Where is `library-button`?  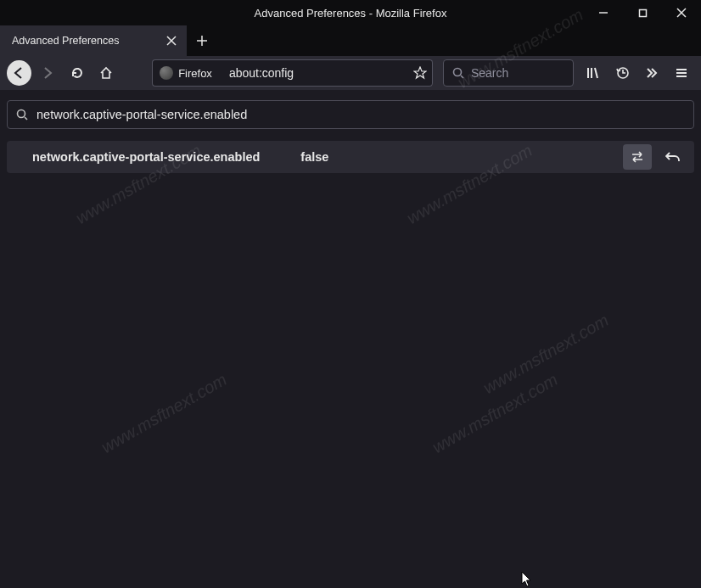
library-button is located at coordinates (594, 73).